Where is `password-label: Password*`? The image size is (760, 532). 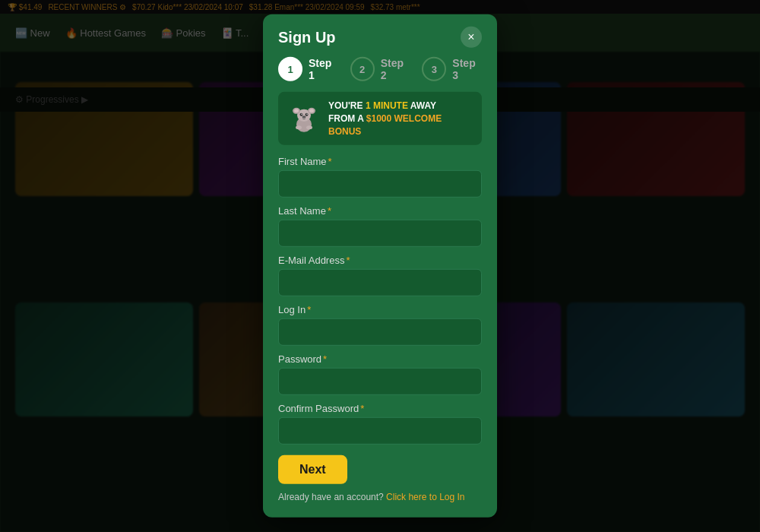 password-label: Password* is located at coordinates (380, 359).